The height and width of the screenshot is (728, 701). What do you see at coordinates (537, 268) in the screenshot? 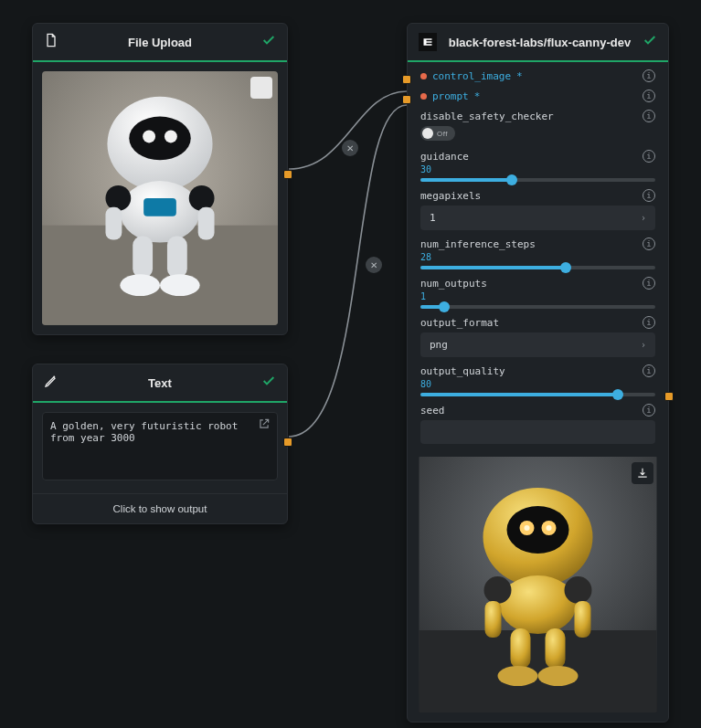
I see `slider-steps` at bounding box center [537, 268].